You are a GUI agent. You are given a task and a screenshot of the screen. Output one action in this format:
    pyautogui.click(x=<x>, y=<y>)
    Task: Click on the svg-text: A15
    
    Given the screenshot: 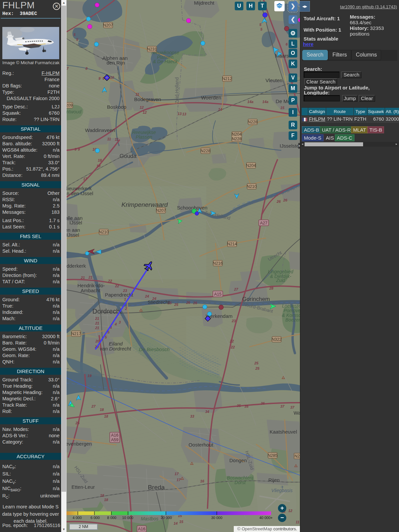 What is the action you would take?
    pyautogui.click(x=218, y=294)
    